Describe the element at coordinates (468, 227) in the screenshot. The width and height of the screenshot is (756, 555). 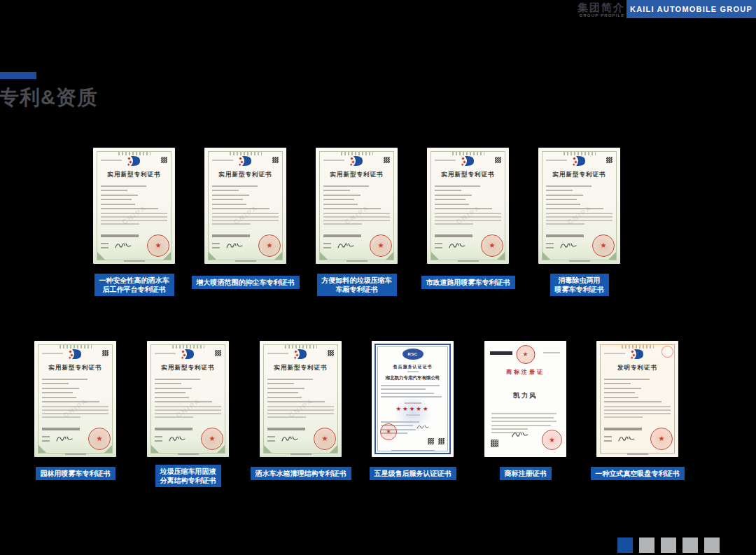
I see `certificate-card: 实用新型专利证书 ★ CNIPA 市政道路用喷雾车专利证书` at that location.